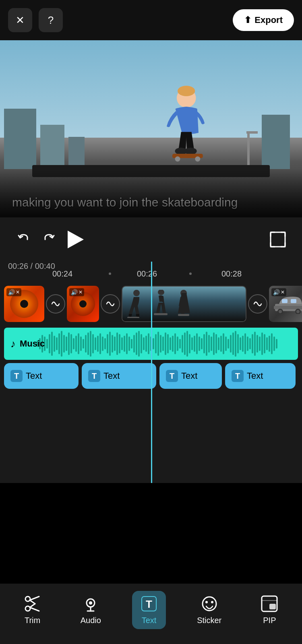 The height and width of the screenshot is (644, 302). What do you see at coordinates (285, 304) in the screenshot?
I see `video-clip-4: 🔊 ✕` at bounding box center [285, 304].